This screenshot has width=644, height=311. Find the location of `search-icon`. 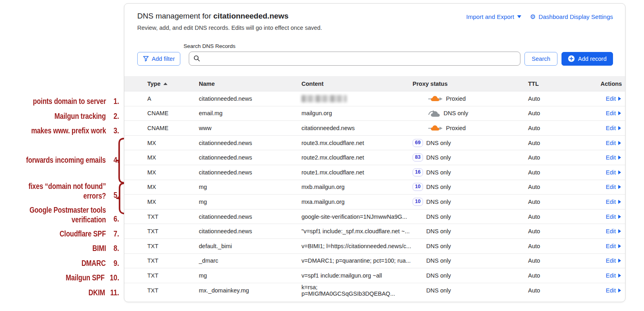

search-icon is located at coordinates (197, 58).